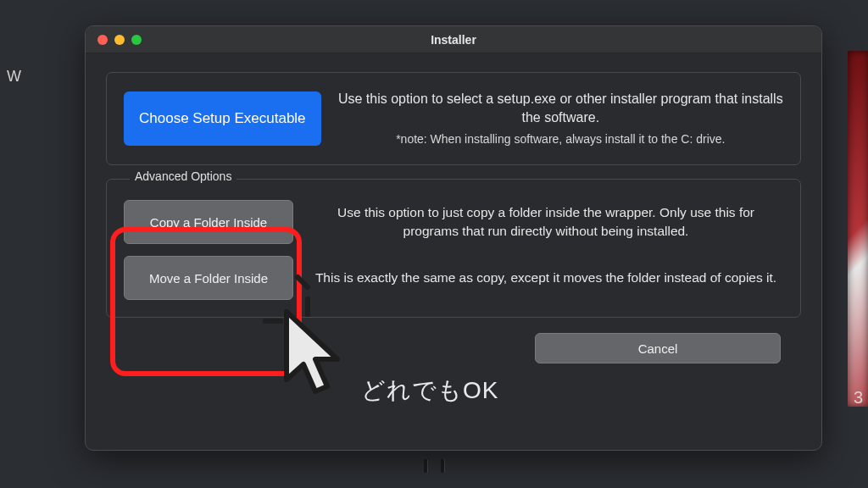 The image size is (868, 488). What do you see at coordinates (453, 278) in the screenshot?
I see `move-row: Move a Folder Inside This is exactly the…` at bounding box center [453, 278].